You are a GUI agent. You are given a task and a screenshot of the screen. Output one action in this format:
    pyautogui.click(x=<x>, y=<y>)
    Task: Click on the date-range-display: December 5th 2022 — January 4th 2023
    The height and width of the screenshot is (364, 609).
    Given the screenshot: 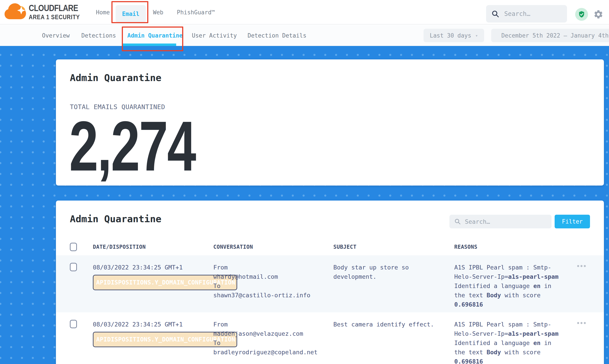 What is the action you would take?
    pyautogui.click(x=550, y=35)
    